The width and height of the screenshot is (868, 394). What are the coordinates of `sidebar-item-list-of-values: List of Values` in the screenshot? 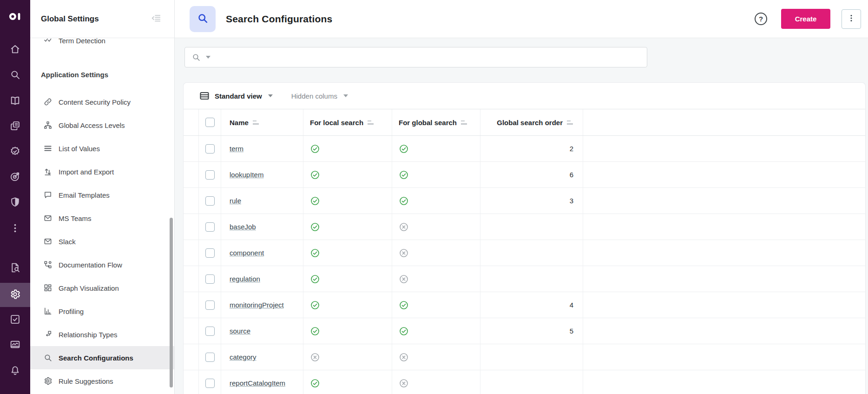 It's located at (102, 148).